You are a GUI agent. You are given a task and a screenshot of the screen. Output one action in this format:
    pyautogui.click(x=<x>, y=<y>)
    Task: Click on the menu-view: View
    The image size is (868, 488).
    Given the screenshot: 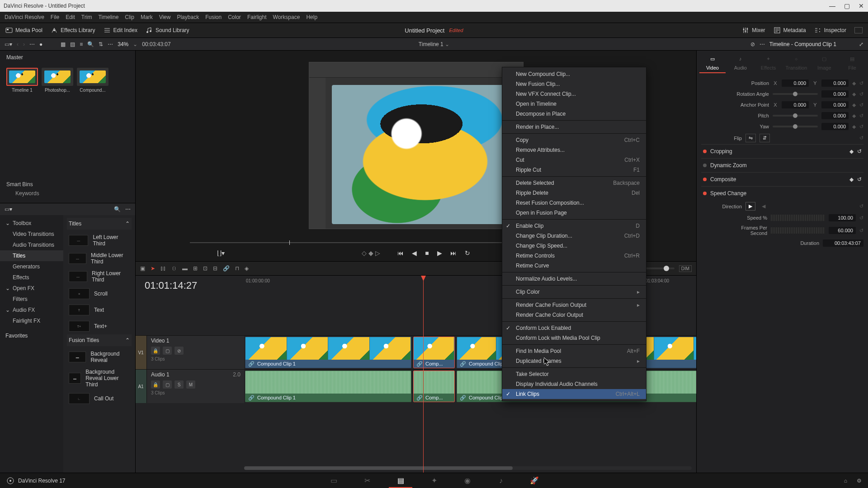 What is the action you would take?
    pyautogui.click(x=165, y=17)
    